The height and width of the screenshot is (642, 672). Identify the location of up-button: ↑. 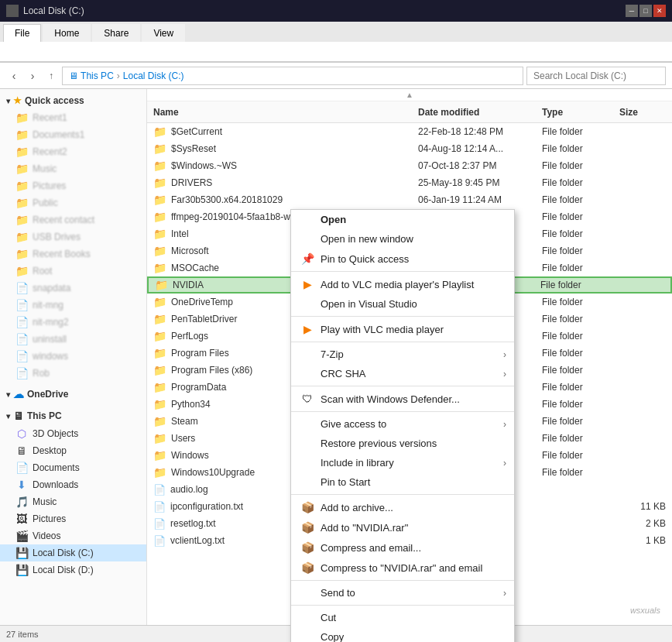
(51, 76).